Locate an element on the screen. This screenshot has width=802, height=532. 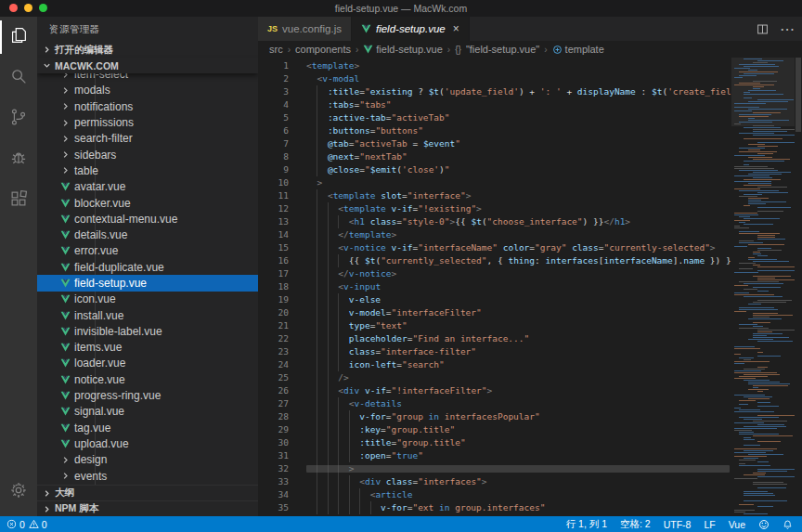
code-line: 16 {{ $t("currently_selected", { thing: … is located at coordinates (495, 261).